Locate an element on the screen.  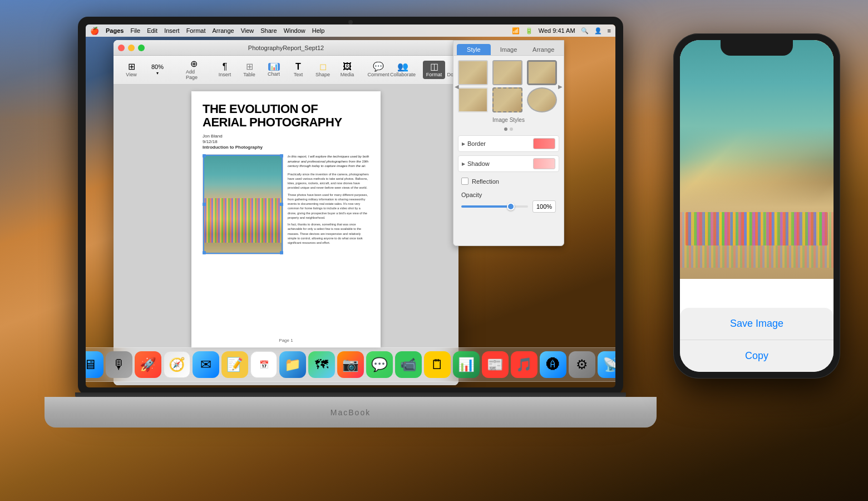
page-subtitle: Introduction to Photography is located at coordinates (286, 147).